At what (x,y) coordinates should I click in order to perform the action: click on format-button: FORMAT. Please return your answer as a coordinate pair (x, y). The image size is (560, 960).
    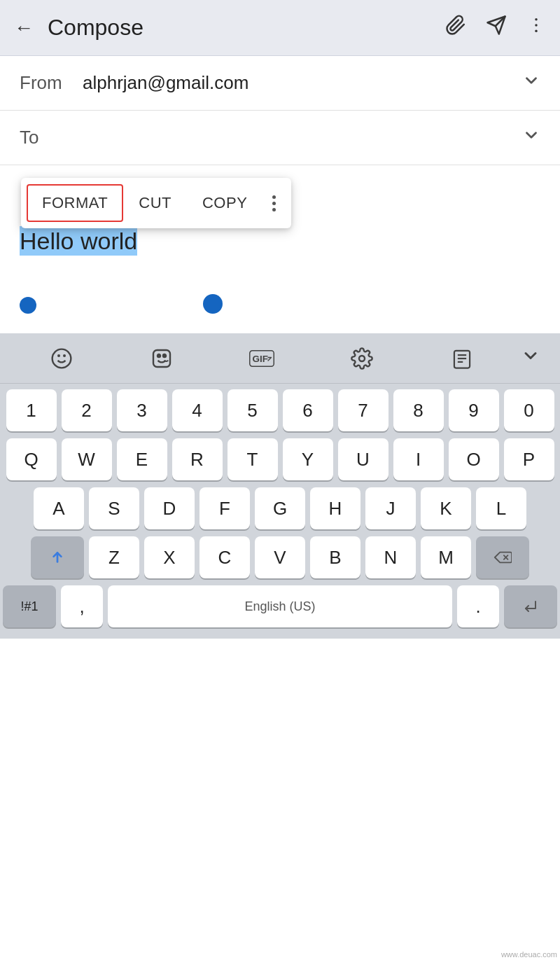
    Looking at the image, I should click on (75, 203).